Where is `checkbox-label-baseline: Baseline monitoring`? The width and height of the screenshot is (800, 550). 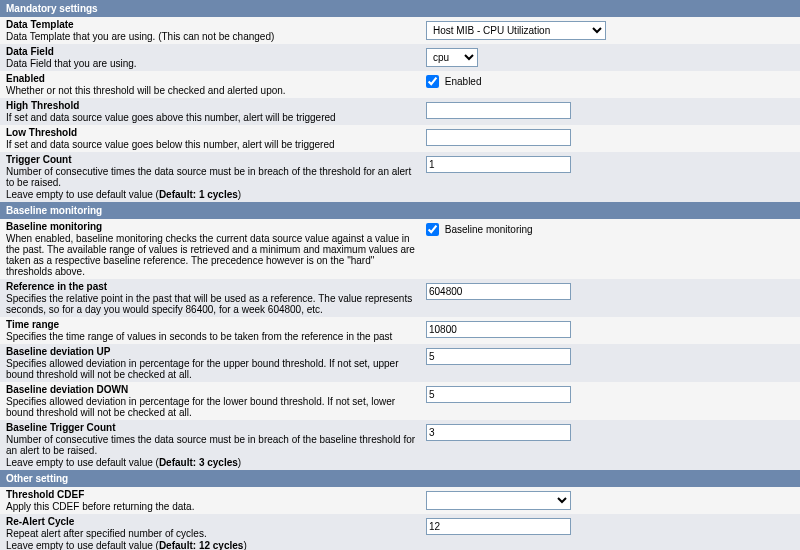 checkbox-label-baseline: Baseline monitoring is located at coordinates (489, 230).